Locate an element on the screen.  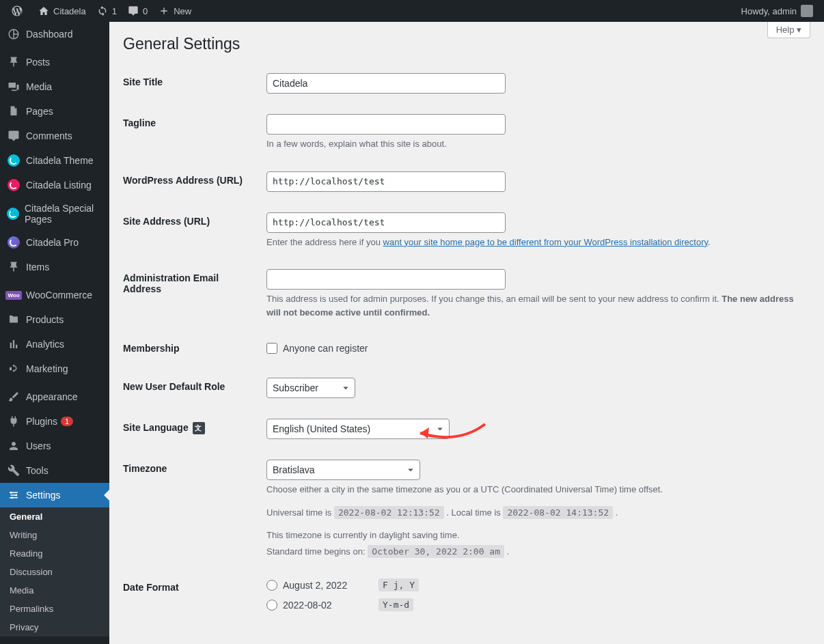
media-icon is located at coordinates (14, 87).